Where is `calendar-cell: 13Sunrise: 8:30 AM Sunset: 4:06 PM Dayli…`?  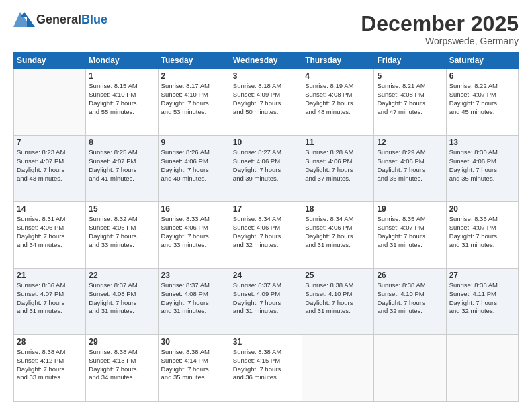
calendar-cell: 13Sunrise: 8:30 AM Sunset: 4:06 PM Dayli… is located at coordinates (482, 169).